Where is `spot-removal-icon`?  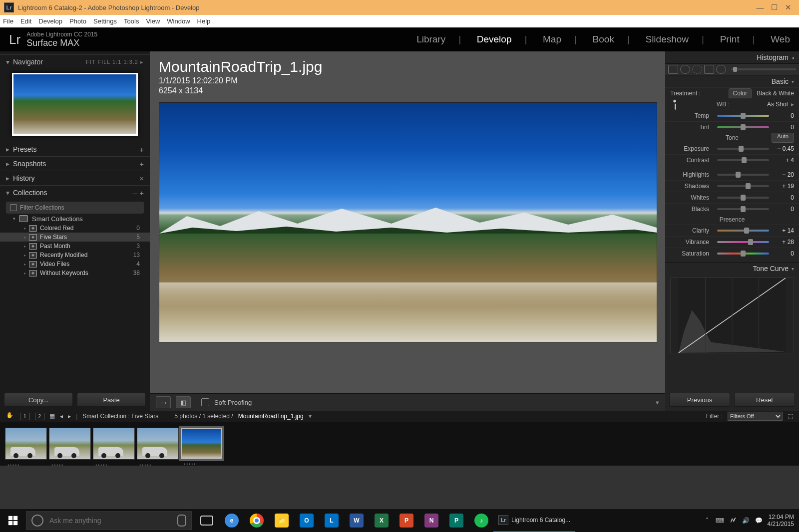
spot-removal-icon is located at coordinates (685, 69).